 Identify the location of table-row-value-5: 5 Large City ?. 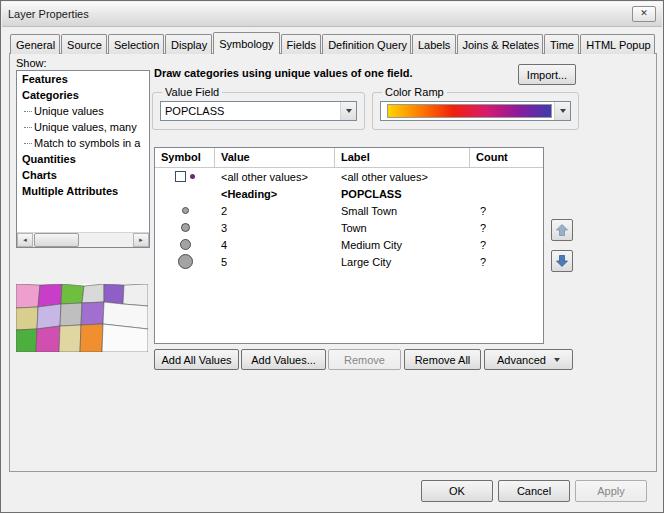
(349, 262).